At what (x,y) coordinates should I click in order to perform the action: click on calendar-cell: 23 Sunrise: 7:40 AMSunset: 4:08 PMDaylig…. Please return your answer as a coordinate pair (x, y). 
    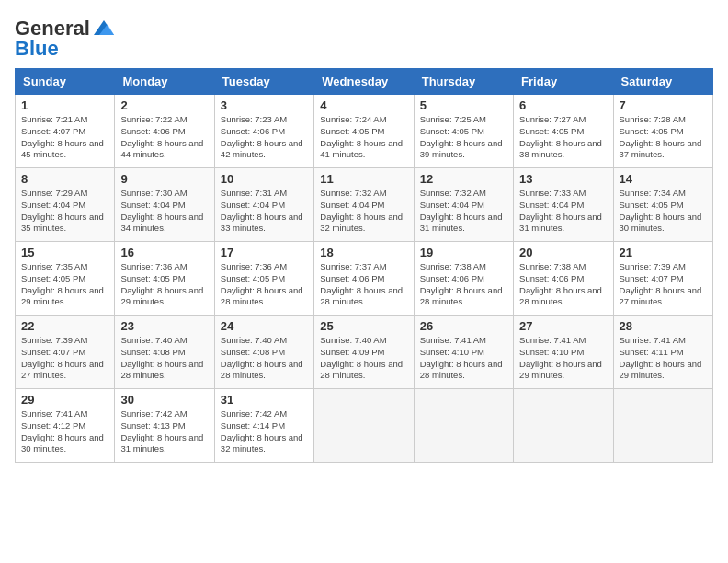
    Looking at the image, I should click on (165, 352).